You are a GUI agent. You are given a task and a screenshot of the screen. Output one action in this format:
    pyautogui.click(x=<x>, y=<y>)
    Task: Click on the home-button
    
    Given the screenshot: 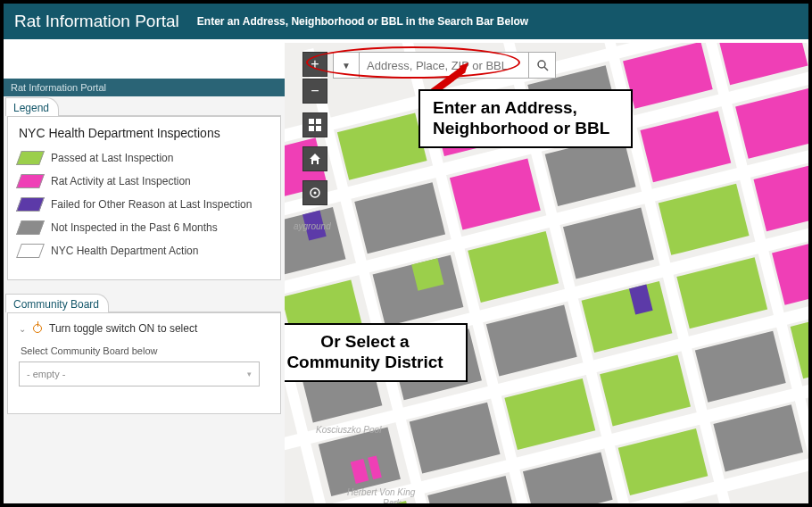 What is the action you would take?
    pyautogui.click(x=315, y=159)
    